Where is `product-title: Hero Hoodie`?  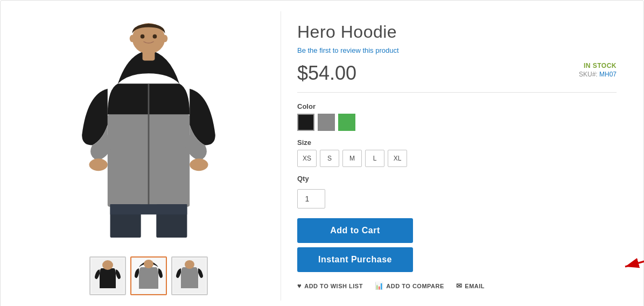
product-title: Hero Hoodie is located at coordinates (457, 32).